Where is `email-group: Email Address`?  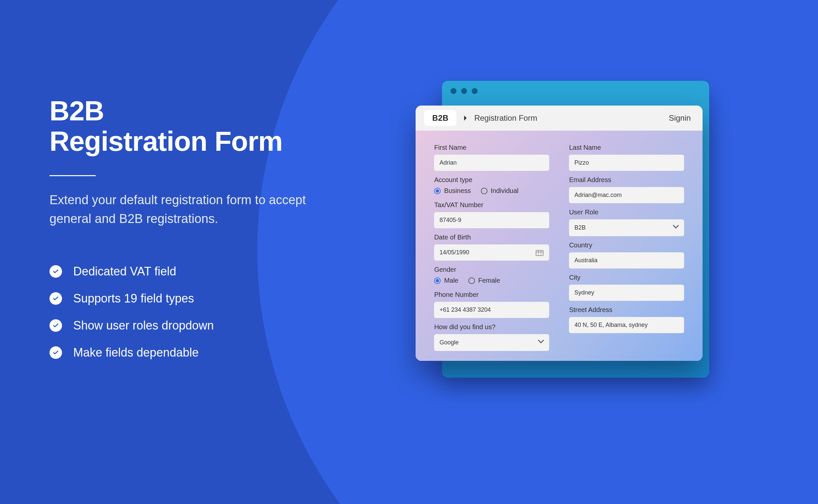 email-group: Email Address is located at coordinates (627, 190).